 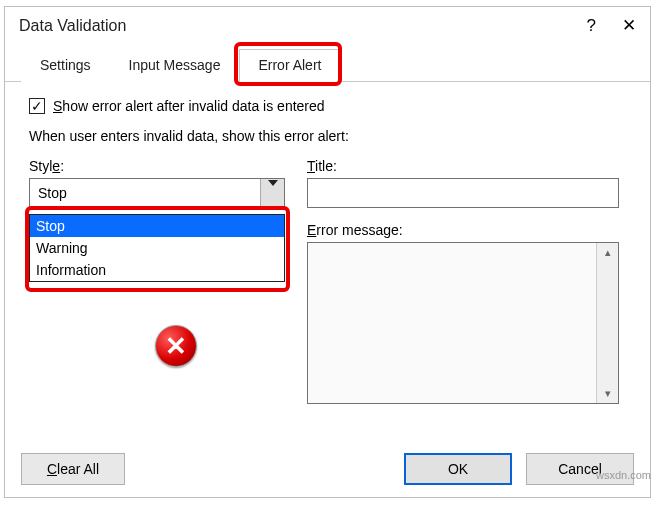 What do you see at coordinates (288, 64) in the screenshot?
I see `highlight-box-tab` at bounding box center [288, 64].